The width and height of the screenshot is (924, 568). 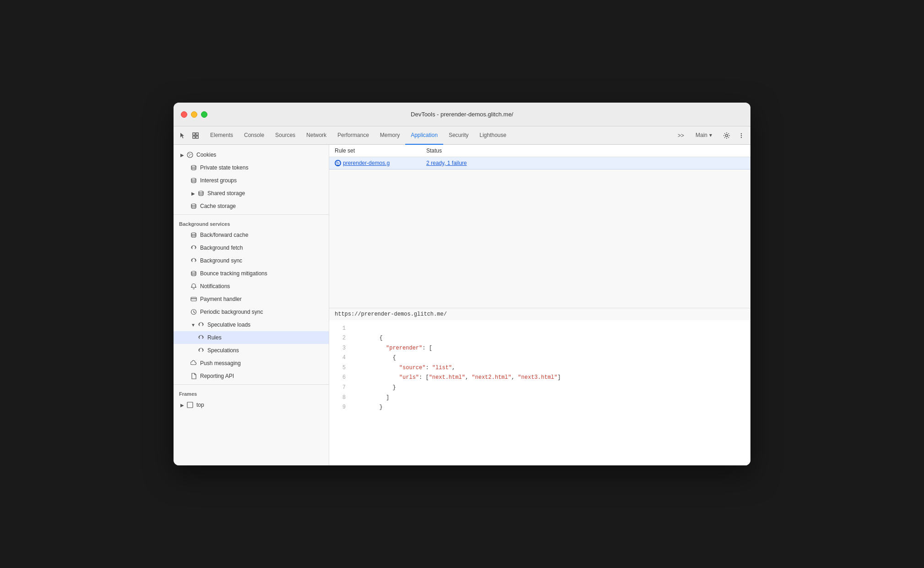 What do you see at coordinates (217, 376) in the screenshot?
I see `sidebar-item-label: Reporting API` at bounding box center [217, 376].